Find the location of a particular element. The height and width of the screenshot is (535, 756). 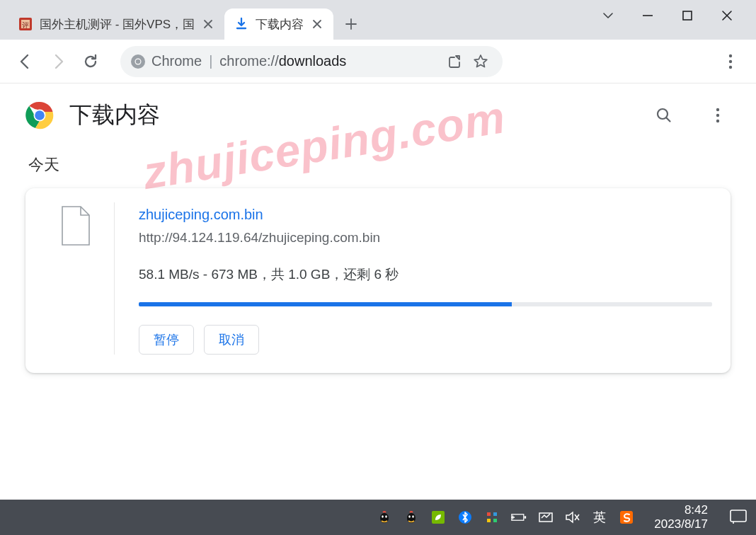

chevron-down-icon is located at coordinates (608, 16).